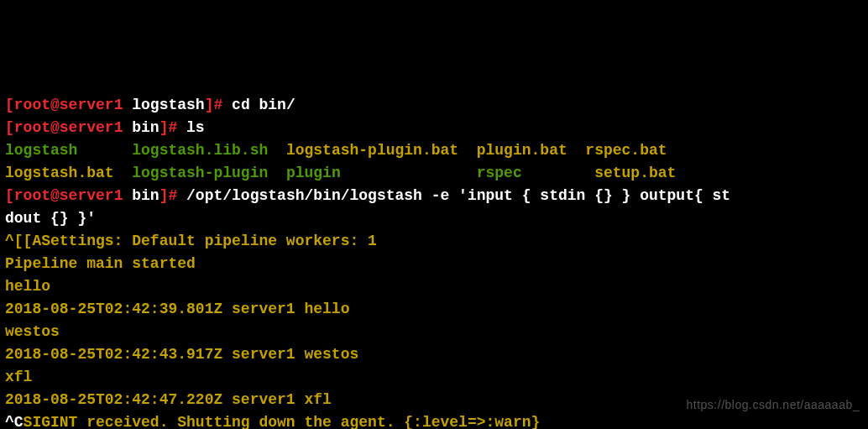  Describe the element at coordinates (200, 150) in the screenshot. I see `ls-entry-executable: logstash.lib.sh` at that location.